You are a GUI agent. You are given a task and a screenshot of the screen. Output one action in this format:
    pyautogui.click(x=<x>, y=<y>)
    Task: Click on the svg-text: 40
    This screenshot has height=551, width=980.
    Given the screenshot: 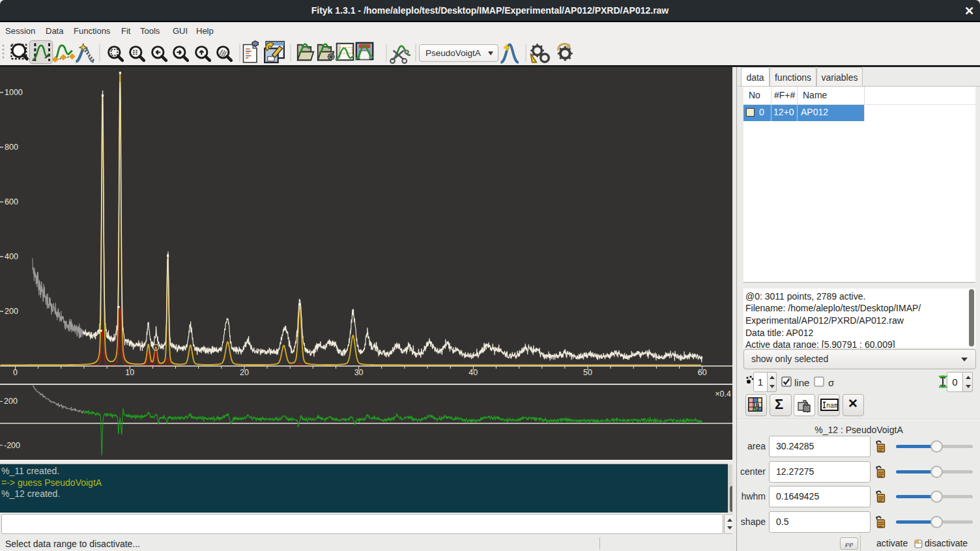 What is the action you would take?
    pyautogui.click(x=473, y=373)
    